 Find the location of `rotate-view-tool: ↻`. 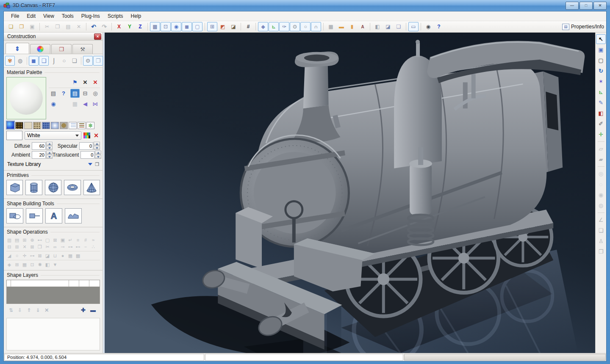

rotate-view-tool: ↻ is located at coordinates (601, 71).